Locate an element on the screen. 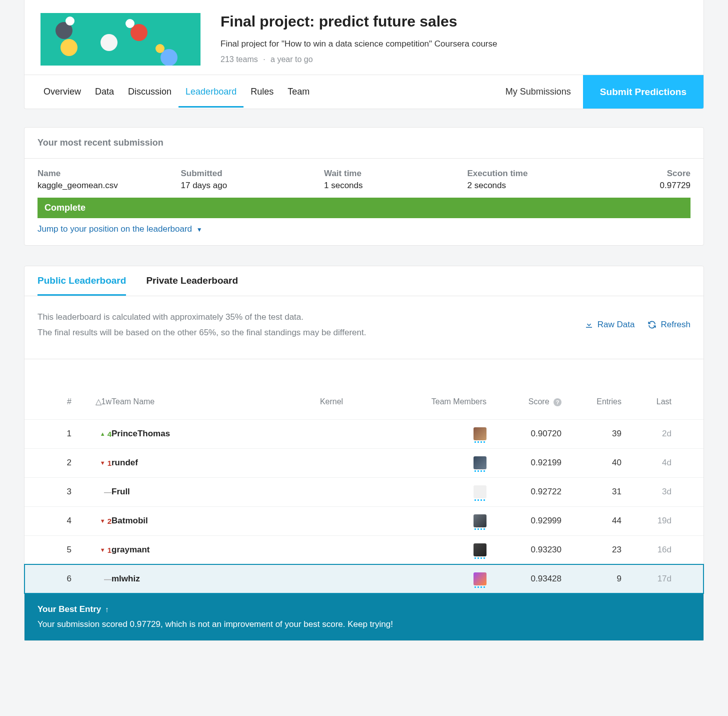 The width and height of the screenshot is (728, 716). refresh-label: Refresh is located at coordinates (676, 325).